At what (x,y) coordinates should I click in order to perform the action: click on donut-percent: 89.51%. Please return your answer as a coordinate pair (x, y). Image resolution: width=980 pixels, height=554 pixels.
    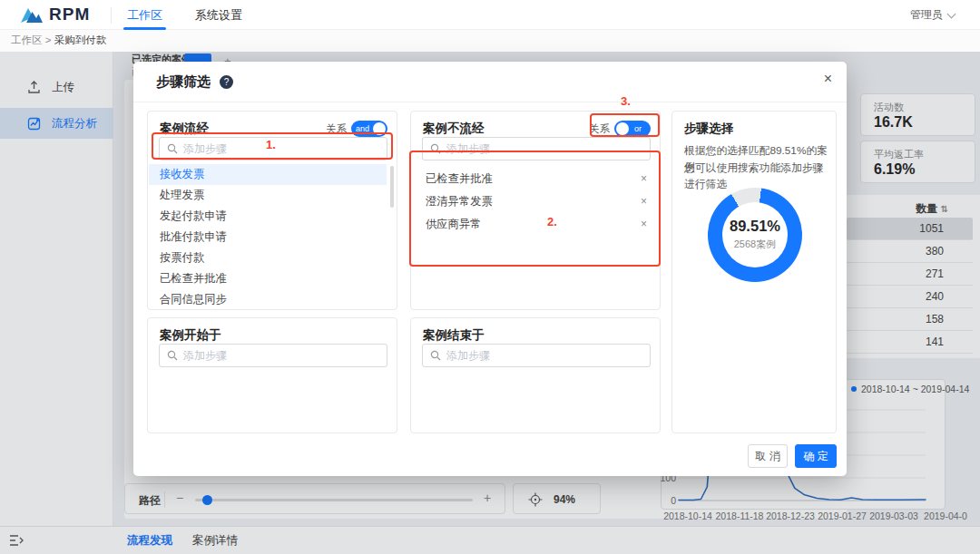
    Looking at the image, I should click on (755, 227).